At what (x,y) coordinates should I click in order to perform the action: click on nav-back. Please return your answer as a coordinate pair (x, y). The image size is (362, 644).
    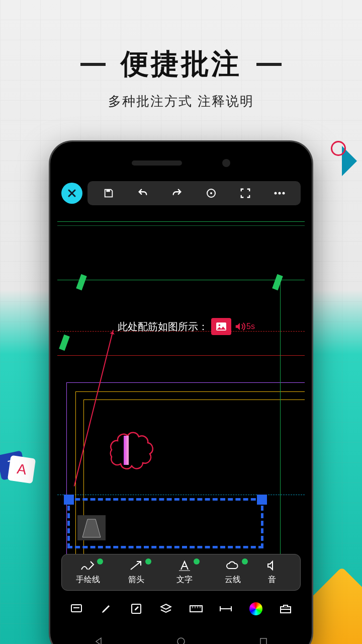
    Looking at the image, I should click on (99, 640).